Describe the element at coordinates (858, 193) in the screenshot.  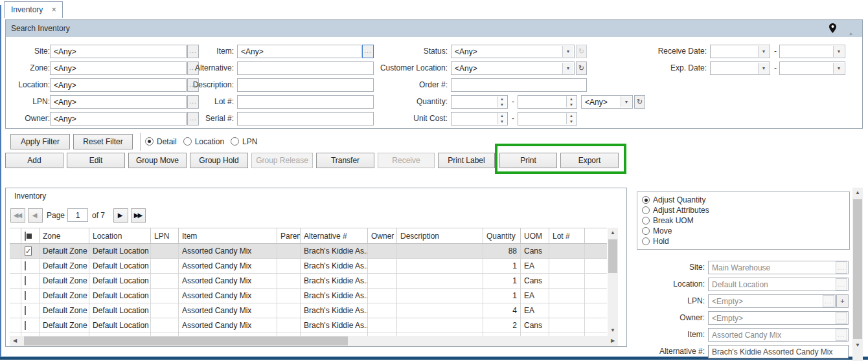
I see `side-scroll-up-icon: ▲` at that location.